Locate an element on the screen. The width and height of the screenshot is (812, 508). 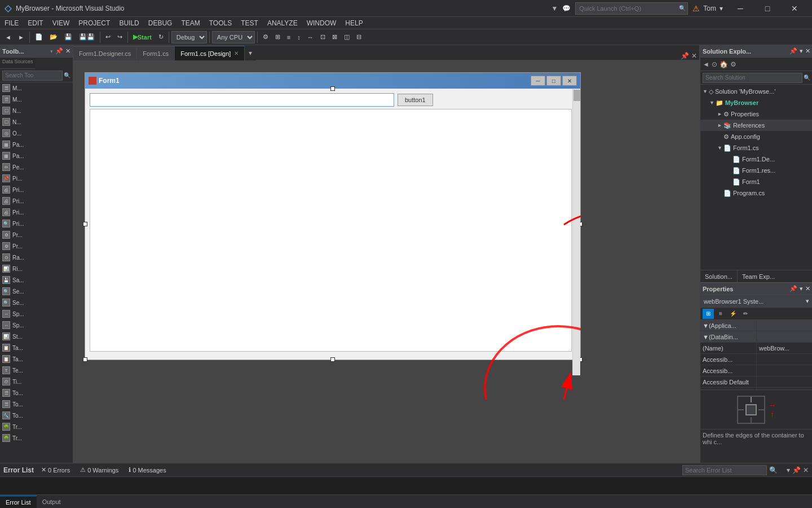
pp-close: ✕ is located at coordinates (807, 289).